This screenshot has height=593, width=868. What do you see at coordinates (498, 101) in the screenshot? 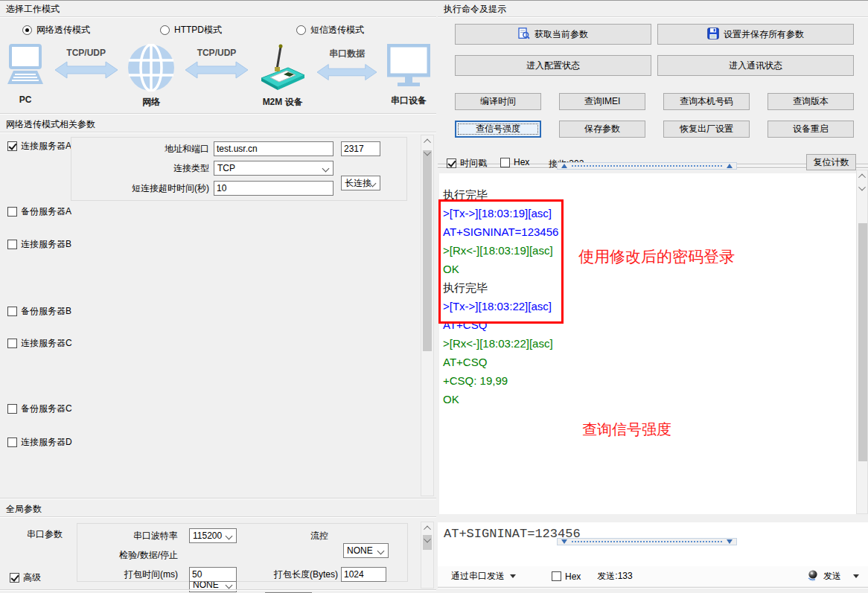
I see `compile-time-button: 编译时间` at bounding box center [498, 101].